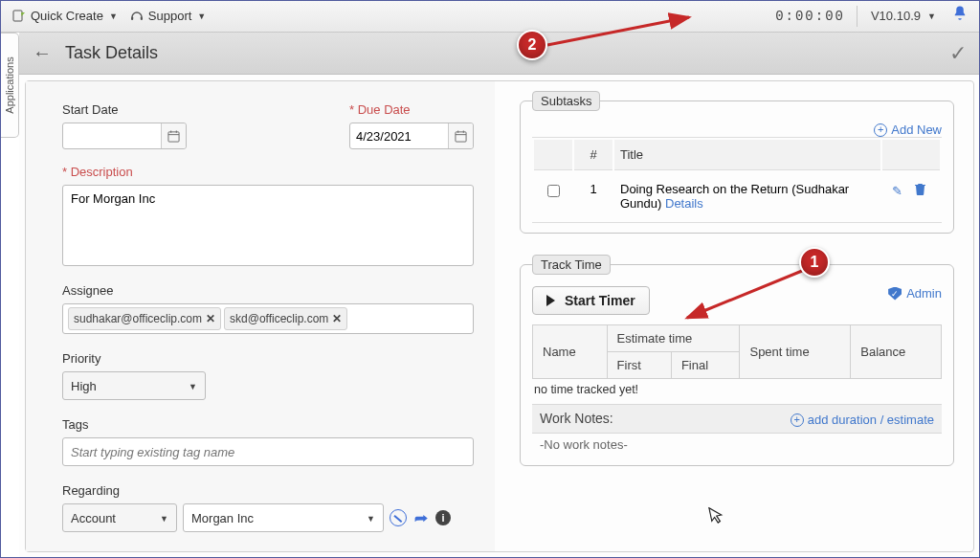 This screenshot has width=980, height=558. I want to click on description-textarea, so click(268, 226).